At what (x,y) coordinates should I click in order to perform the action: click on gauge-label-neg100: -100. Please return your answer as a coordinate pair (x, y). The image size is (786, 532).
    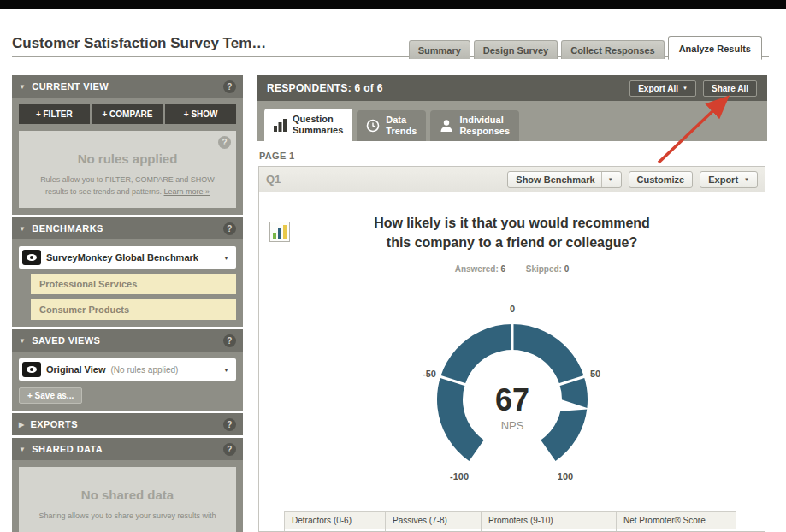
    Looking at the image, I should click on (458, 476).